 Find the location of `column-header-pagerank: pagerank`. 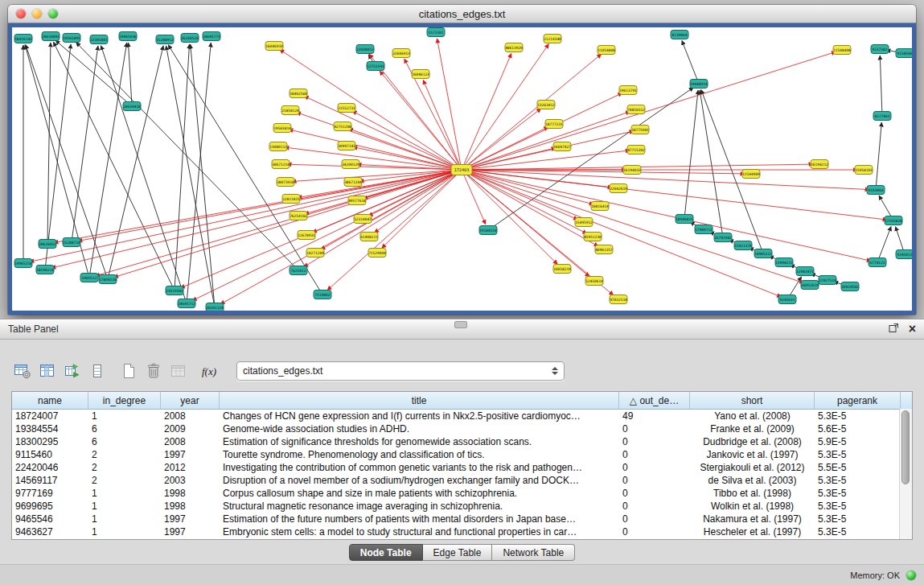

column-header-pagerank: pagerank is located at coordinates (857, 401).